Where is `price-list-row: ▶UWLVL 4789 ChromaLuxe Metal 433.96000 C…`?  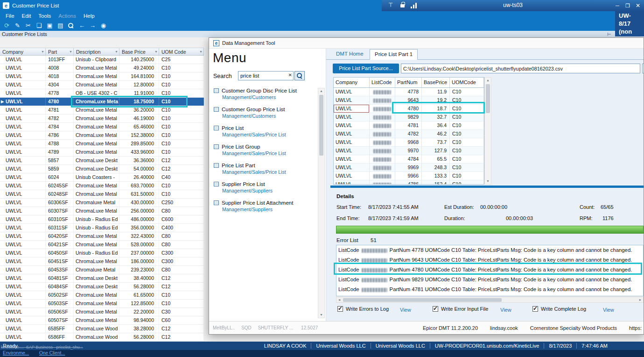 price-list-row: ▶UWLVL 4789 ChromaLuxe Metal 433.96000 C… is located at coordinates (102, 152).